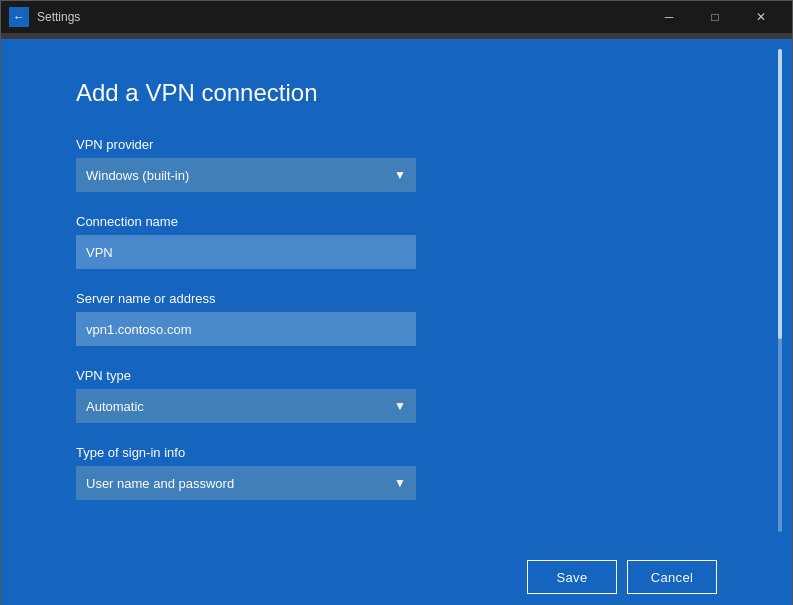  Describe the element at coordinates (246, 406) in the screenshot. I see `vpn-type-wrapper: Automatic IKEv2 L2TP/IPsec PPTP SSTP ▼` at that location.